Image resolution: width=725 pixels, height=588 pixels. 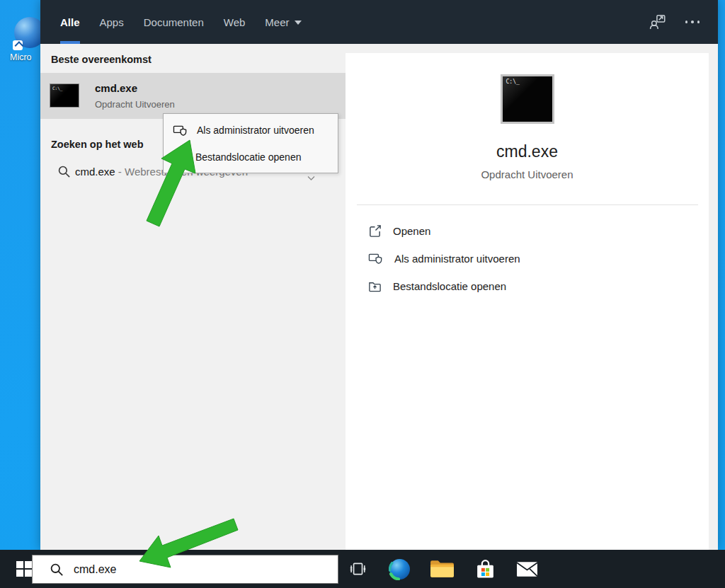 I want to click on tab-apps: Apps, so click(x=112, y=22).